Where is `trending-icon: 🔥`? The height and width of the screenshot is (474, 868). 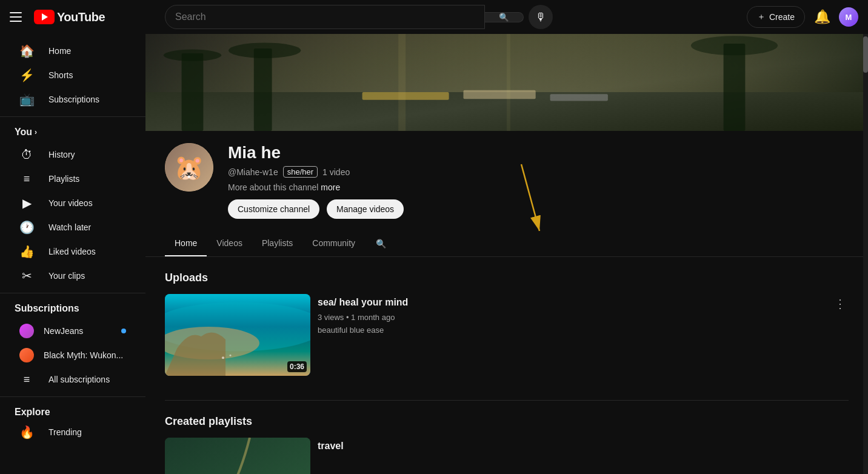 trending-icon: 🔥 is located at coordinates (27, 432).